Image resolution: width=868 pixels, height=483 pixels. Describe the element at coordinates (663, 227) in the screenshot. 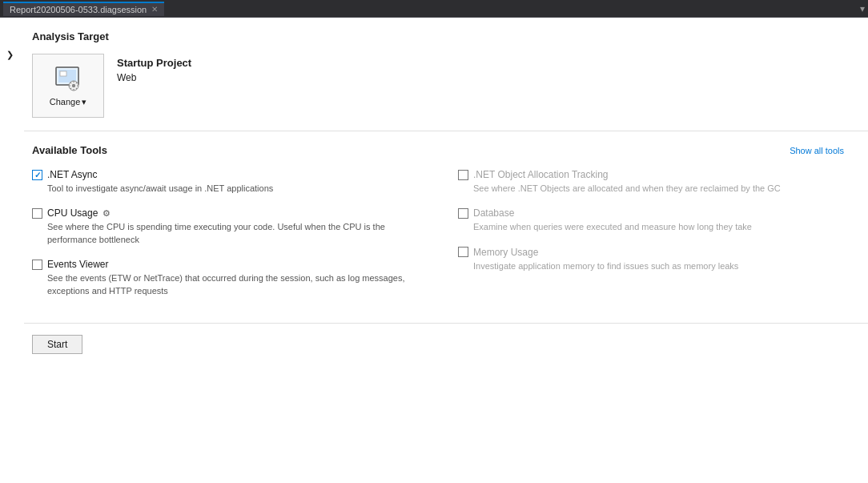

I see `tool-description-database: Examine when queries were executed and m…` at that location.